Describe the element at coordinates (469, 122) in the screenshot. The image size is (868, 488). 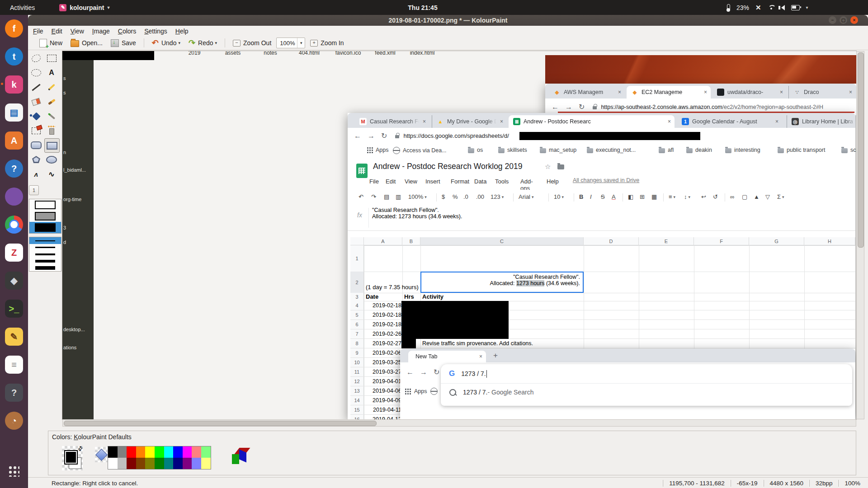
I see `browser-tab: ▲ My Drive - Google Drive ×` at that location.